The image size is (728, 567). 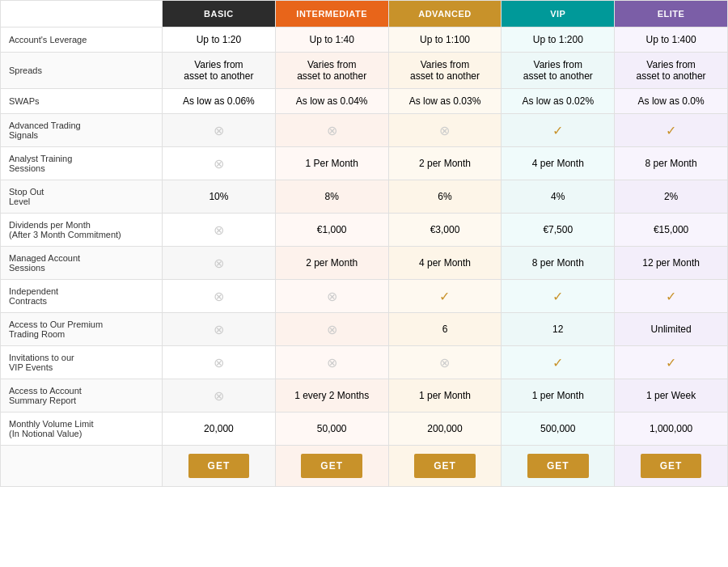 What do you see at coordinates (82, 71) in the screenshot?
I see `feature-cell: Spreads` at bounding box center [82, 71].